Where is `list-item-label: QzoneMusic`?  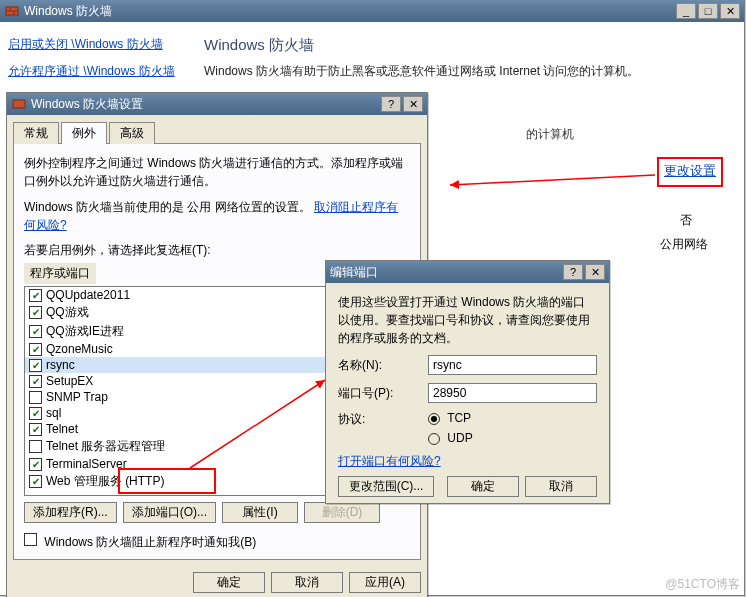
list-item-label: QzoneMusic is located at coordinates (80, 349).